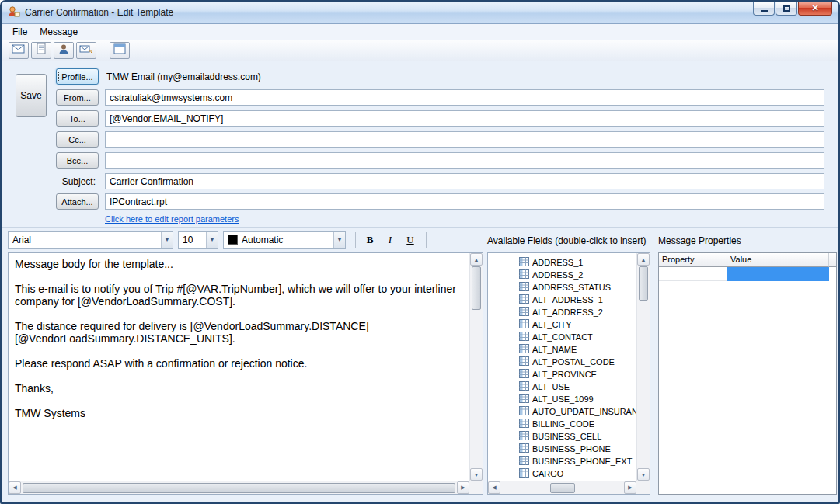 This screenshot has height=504, width=840. What do you see at coordinates (779, 274) in the screenshot?
I see `selected-value-cell` at bounding box center [779, 274].